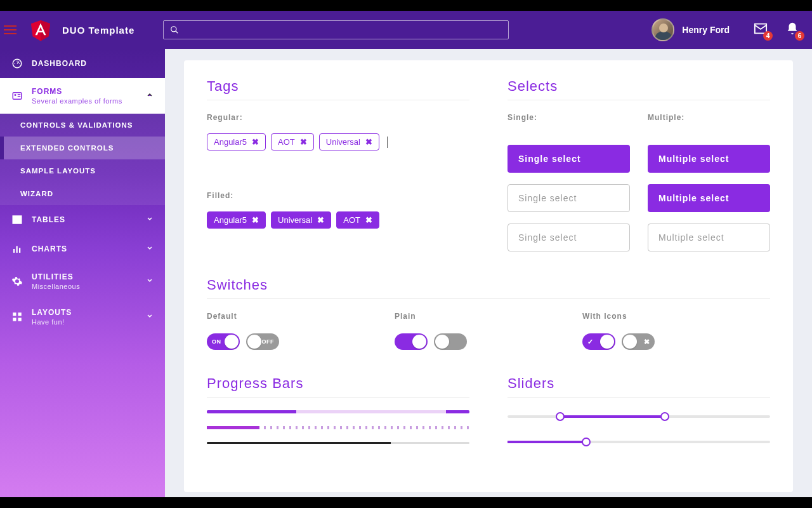 The image size is (812, 508). I want to click on switch-plain-on, so click(411, 342).